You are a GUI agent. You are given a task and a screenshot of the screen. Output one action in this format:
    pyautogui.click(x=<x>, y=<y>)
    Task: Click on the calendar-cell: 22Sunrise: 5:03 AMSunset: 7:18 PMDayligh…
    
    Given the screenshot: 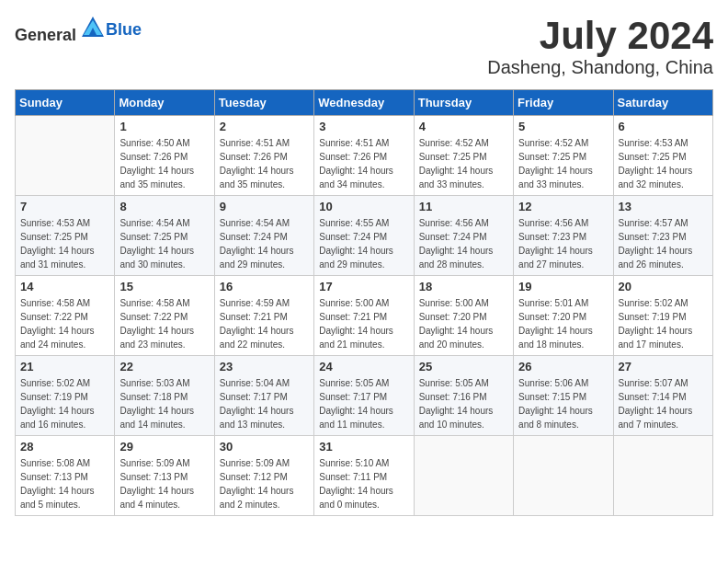 What is the action you would take?
    pyautogui.click(x=165, y=396)
    